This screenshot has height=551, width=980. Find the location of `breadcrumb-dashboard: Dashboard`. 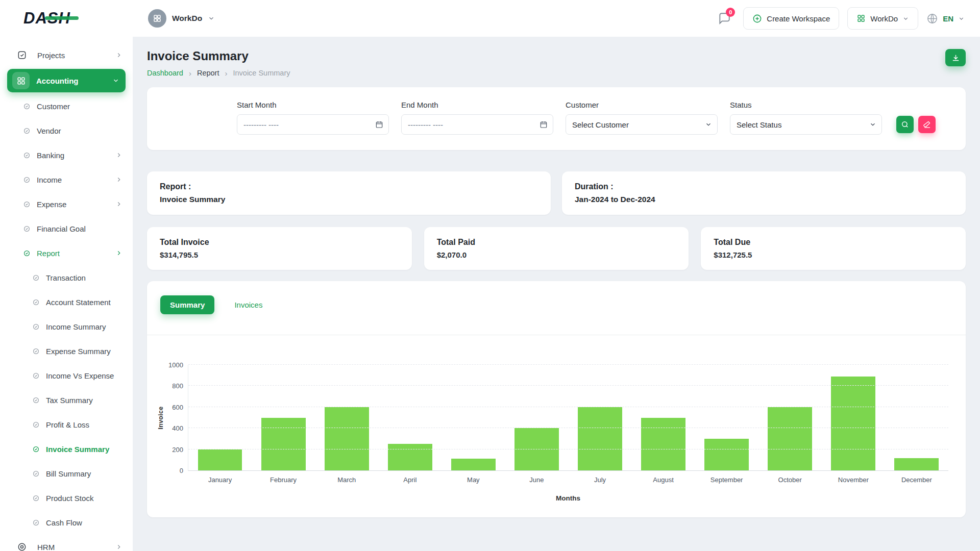

breadcrumb-dashboard: Dashboard is located at coordinates (165, 73).